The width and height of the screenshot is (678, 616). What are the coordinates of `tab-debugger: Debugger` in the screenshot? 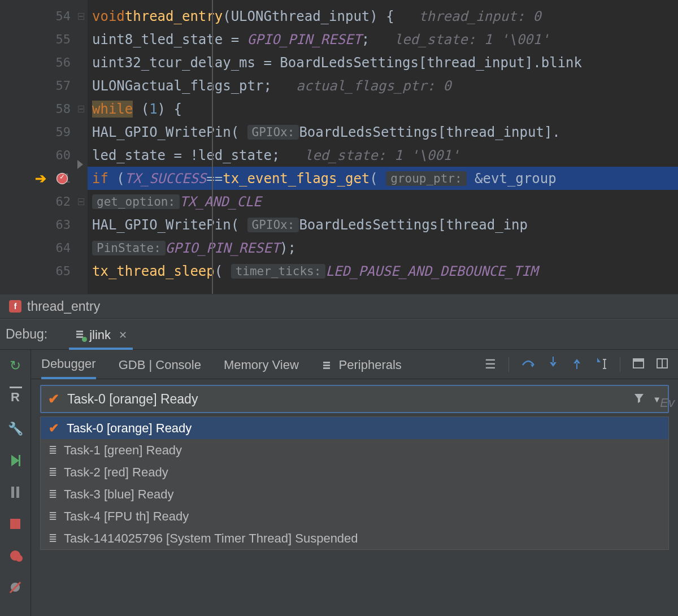 It's located at (69, 368).